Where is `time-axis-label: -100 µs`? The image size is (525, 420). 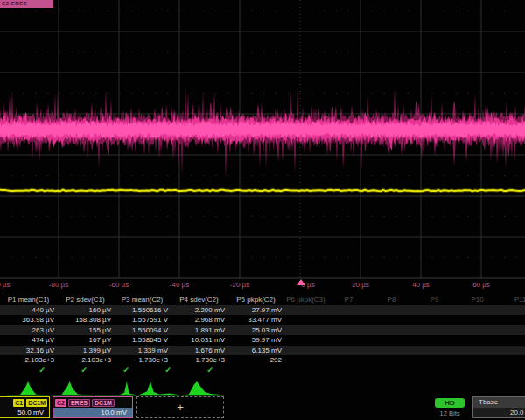
time-axis-label: -100 µs is located at coordinates (11, 285).